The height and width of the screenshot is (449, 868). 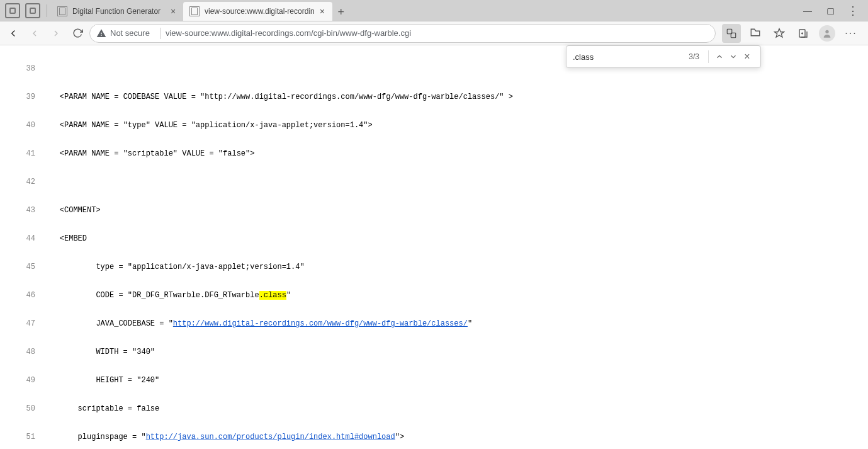 What do you see at coordinates (81, 210) in the screenshot?
I see `code-line: <COMMENT>` at bounding box center [81, 210].